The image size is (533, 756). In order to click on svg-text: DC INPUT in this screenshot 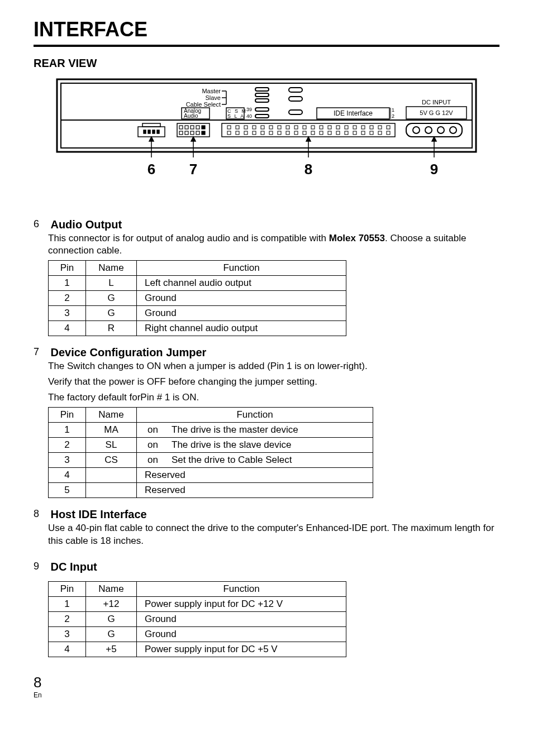, I will do `click(436, 102)`.